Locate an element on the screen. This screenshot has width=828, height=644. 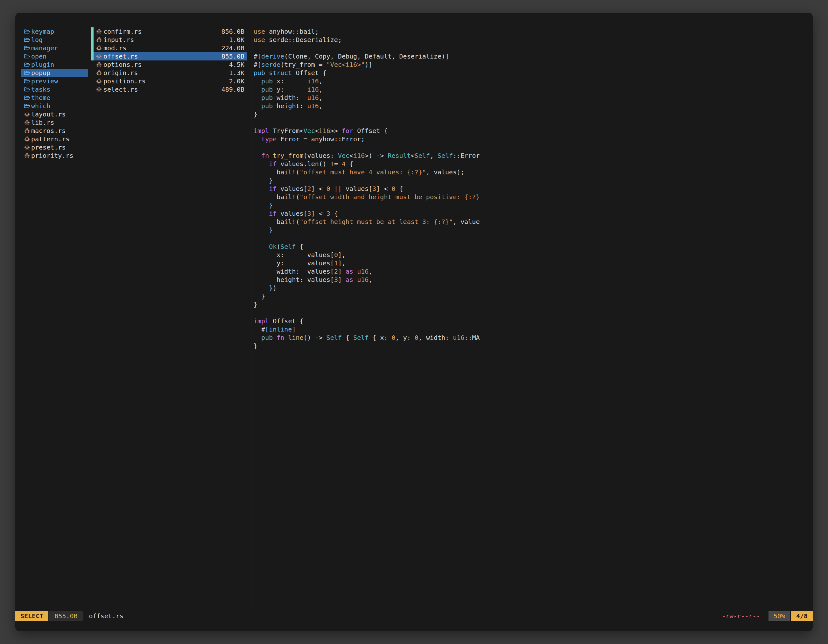
file-row-offset-rs: offset.rs855.0B is located at coordinates (169, 56).